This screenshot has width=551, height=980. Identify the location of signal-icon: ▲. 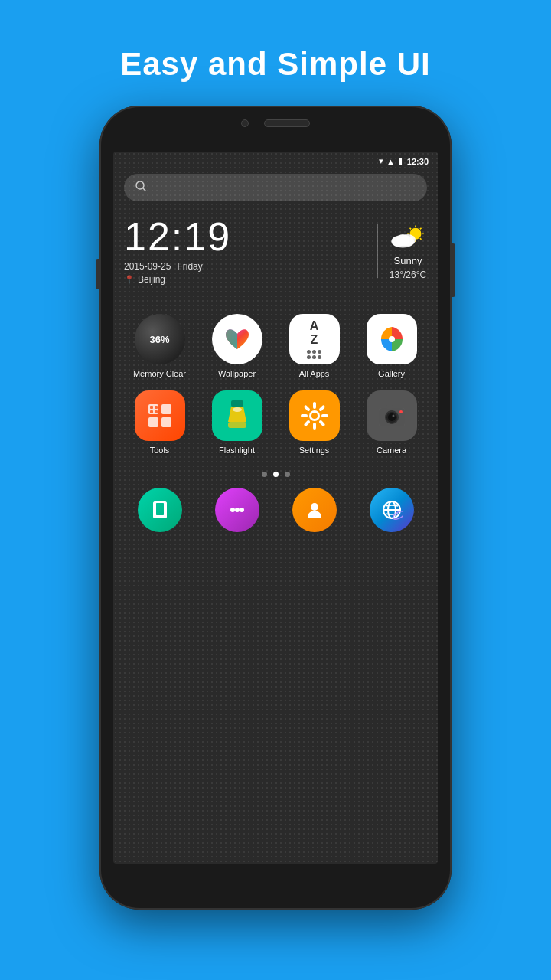
(390, 162).